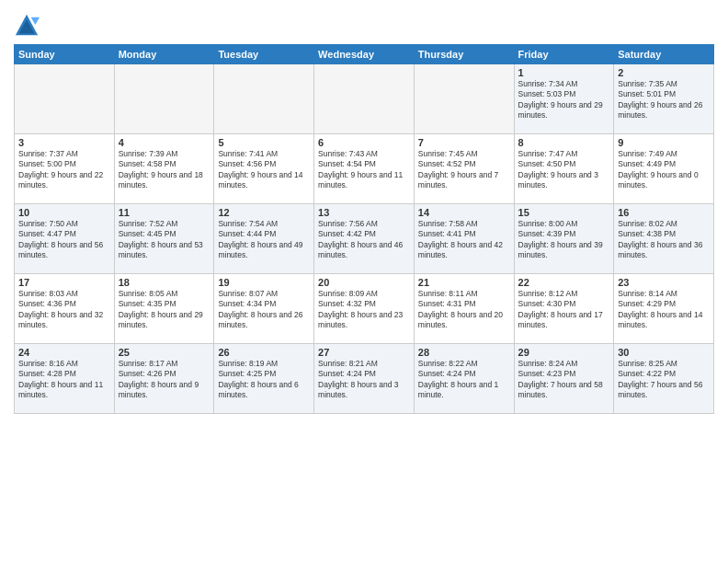 Image resolution: width=728 pixels, height=563 pixels. What do you see at coordinates (165, 170) in the screenshot?
I see `day-info: Sunrise: 7:39 AM Sunset: 4:58 PM Dayligh…` at bounding box center [165, 170].